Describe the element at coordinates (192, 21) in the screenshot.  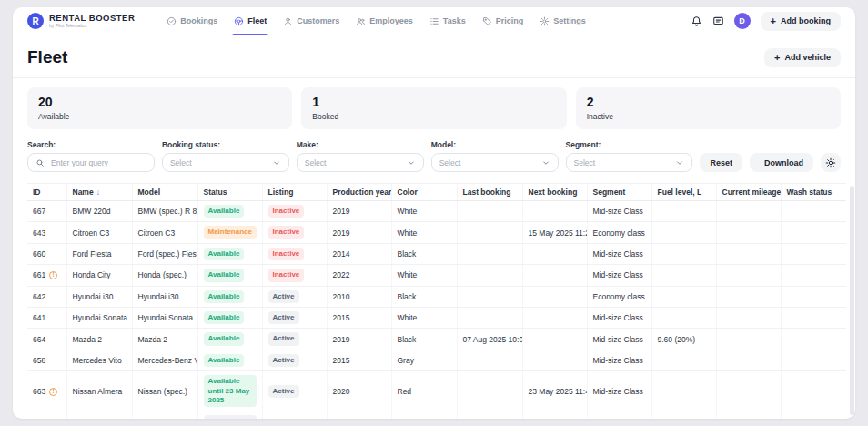
I see `nav-item-bookings: Bookings` at that location.